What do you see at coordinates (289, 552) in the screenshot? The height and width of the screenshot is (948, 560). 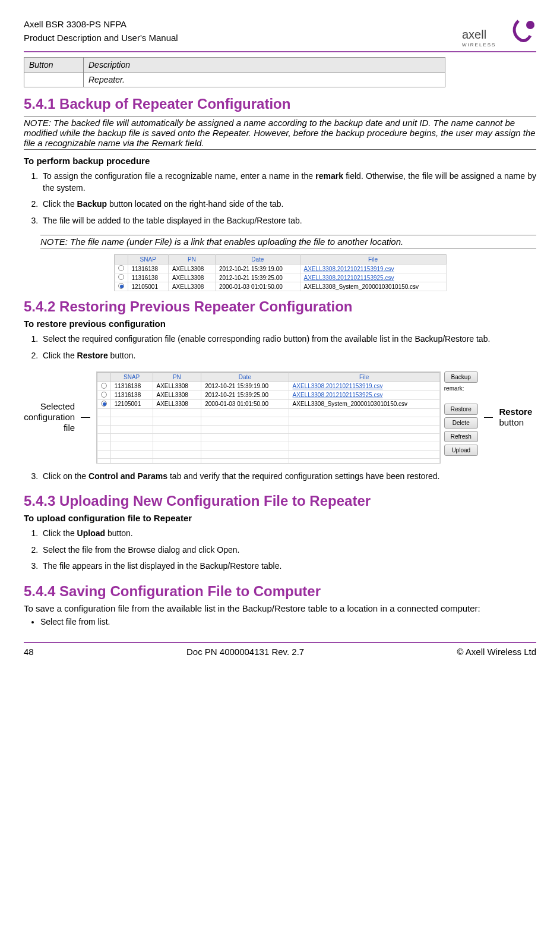 I see `upload-steps: Click the Upload button. Select the file…` at bounding box center [289, 552].